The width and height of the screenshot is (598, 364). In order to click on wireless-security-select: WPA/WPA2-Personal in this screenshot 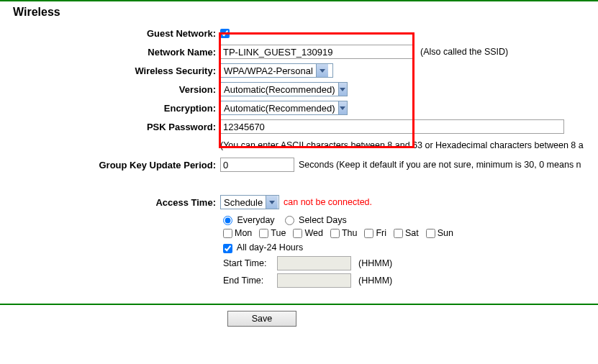, I will do `click(276, 70)`.